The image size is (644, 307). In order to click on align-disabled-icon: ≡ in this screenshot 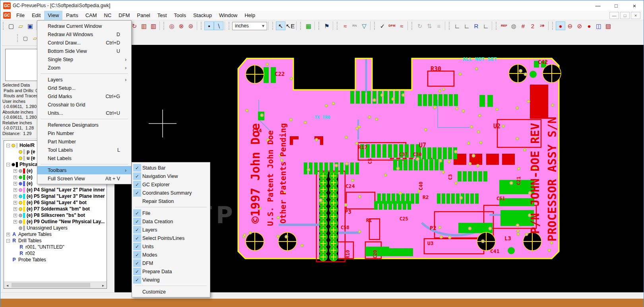, I will do `click(439, 26)`.